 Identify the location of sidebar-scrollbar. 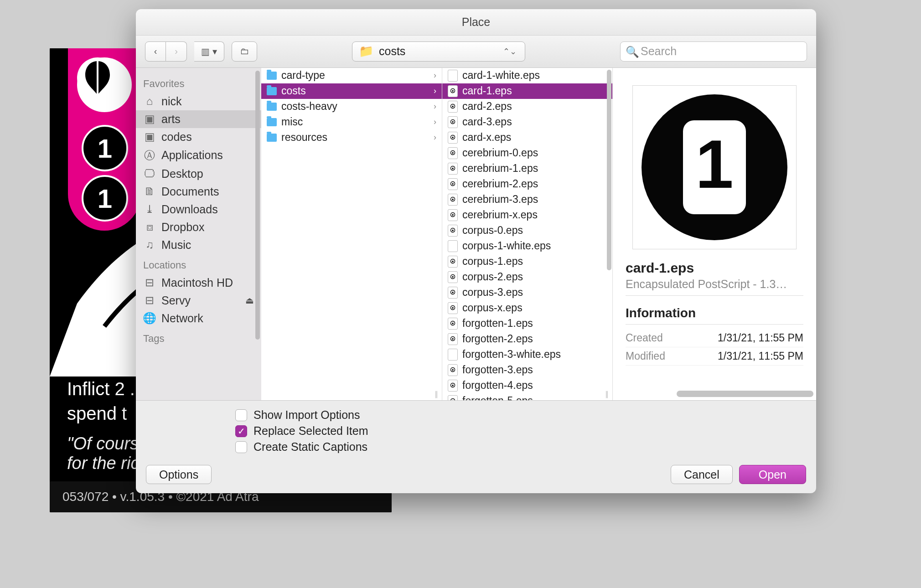
(258, 205).